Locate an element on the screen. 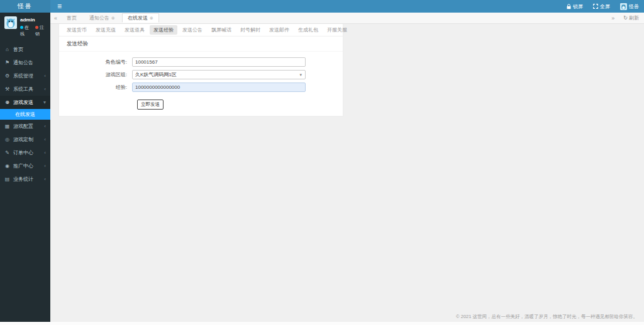 The height and width of the screenshot is (325, 644). sidebar-subitem-online-send: 在线发送 is located at coordinates (25, 115).